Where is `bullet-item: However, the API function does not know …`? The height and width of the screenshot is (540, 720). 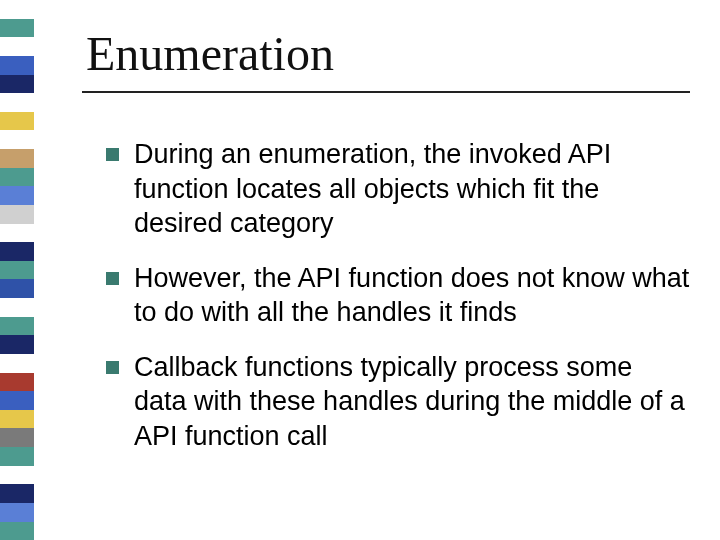
bullet-item: However, the API function does not know … is located at coordinates (399, 296).